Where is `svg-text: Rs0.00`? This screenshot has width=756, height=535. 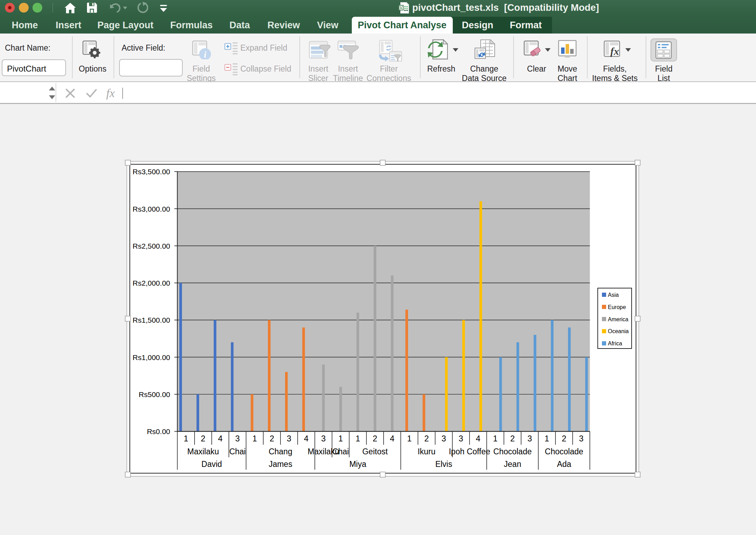 svg-text: Rs0.00 is located at coordinates (159, 432).